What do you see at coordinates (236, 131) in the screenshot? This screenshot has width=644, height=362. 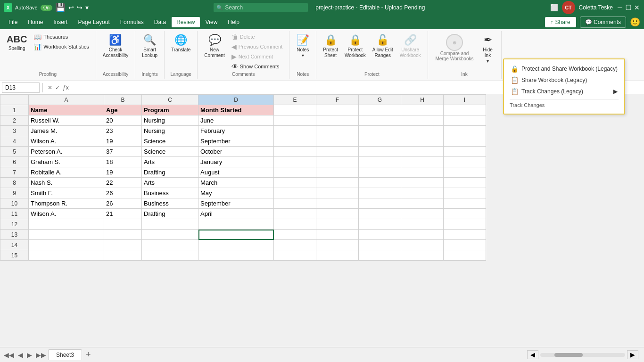 I see `cell-D3: February` at bounding box center [236, 131].